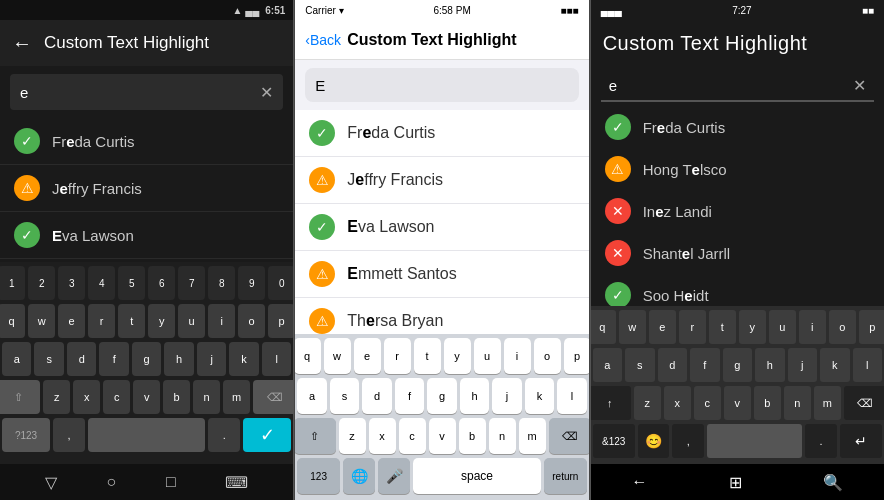 This screenshot has width=884, height=500. Describe the element at coordinates (861, 441) in the screenshot. I see `key-enter: ↵` at that location.